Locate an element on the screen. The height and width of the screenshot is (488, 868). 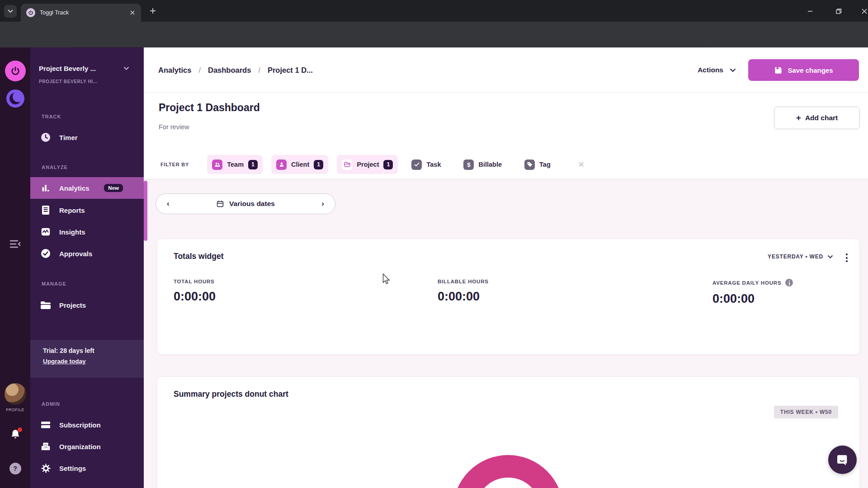
sidebar-item-analytics: Analytics New is located at coordinates (87, 188).